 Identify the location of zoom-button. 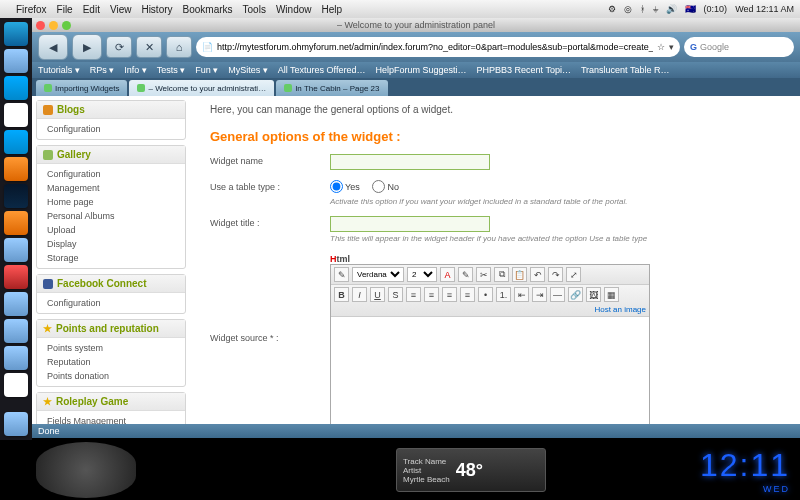
(66, 26).